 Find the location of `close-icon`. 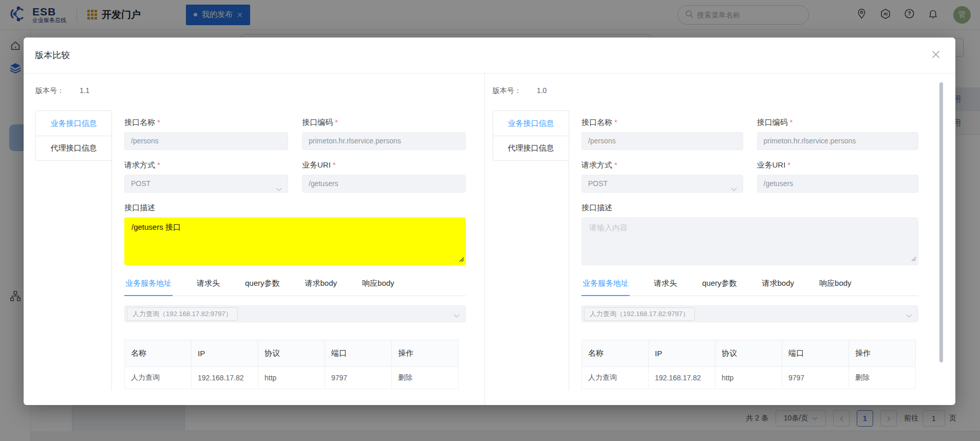

close-icon is located at coordinates (936, 56).